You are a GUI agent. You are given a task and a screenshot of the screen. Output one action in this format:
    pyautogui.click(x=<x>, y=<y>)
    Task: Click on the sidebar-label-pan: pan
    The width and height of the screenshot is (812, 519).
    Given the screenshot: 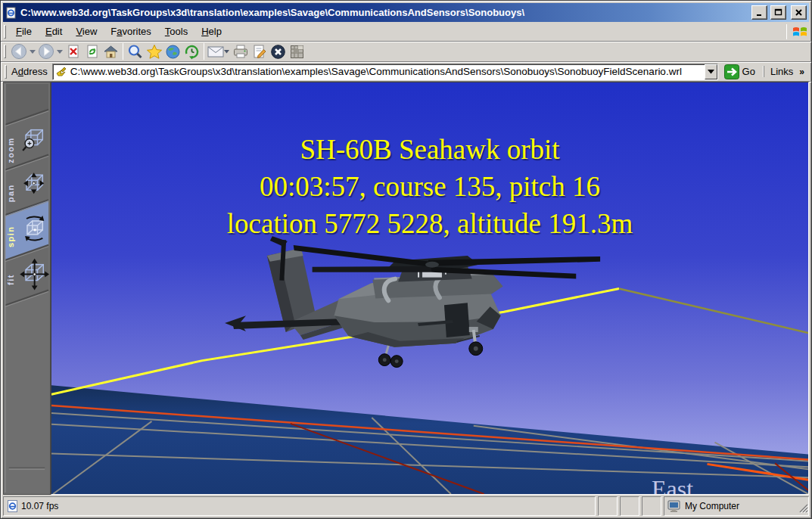 What is the action you would take?
    pyautogui.click(x=11, y=193)
    